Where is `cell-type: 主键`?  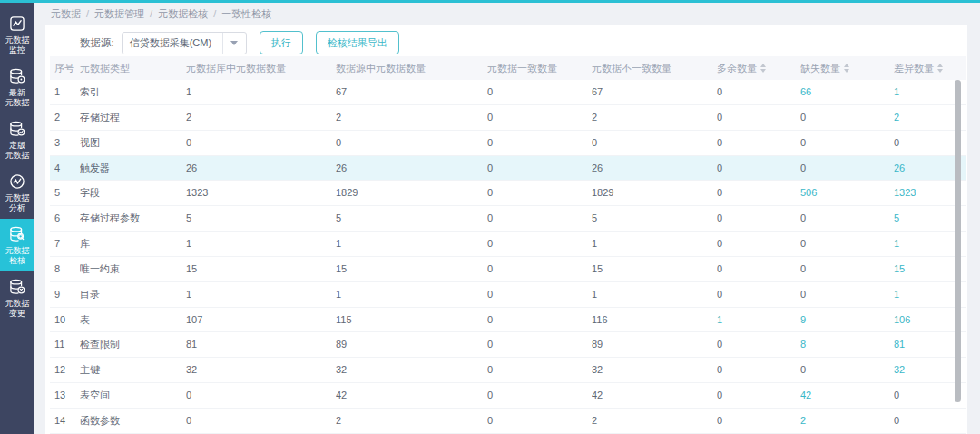 cell-type: 主键 is located at coordinates (132, 370).